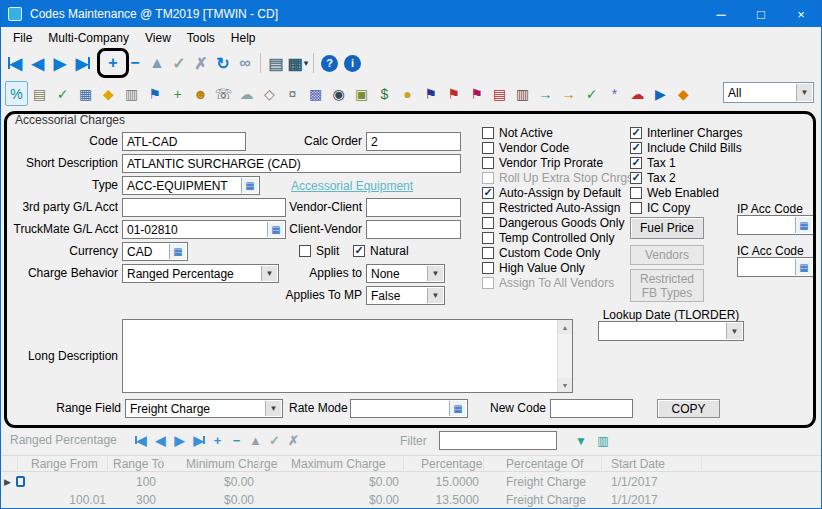 This screenshot has height=509, width=822. Describe the element at coordinates (62, 482) in the screenshot. I see `grid-cell` at that location.